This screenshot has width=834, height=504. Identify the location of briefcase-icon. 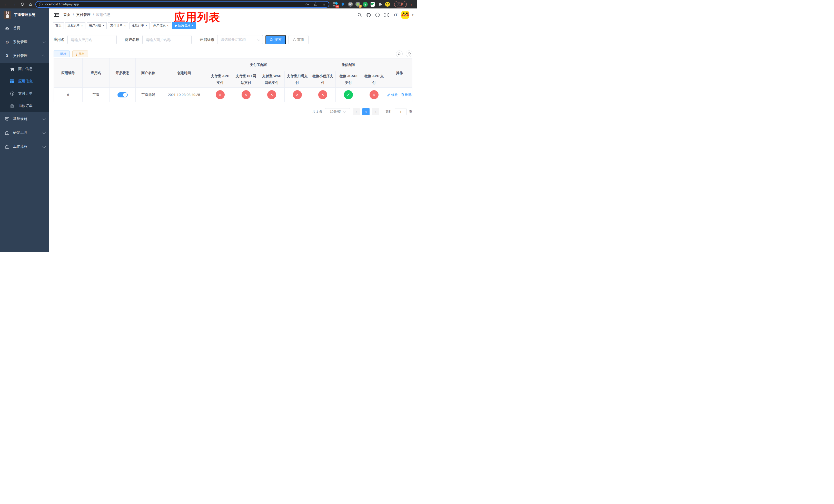
(7, 133).